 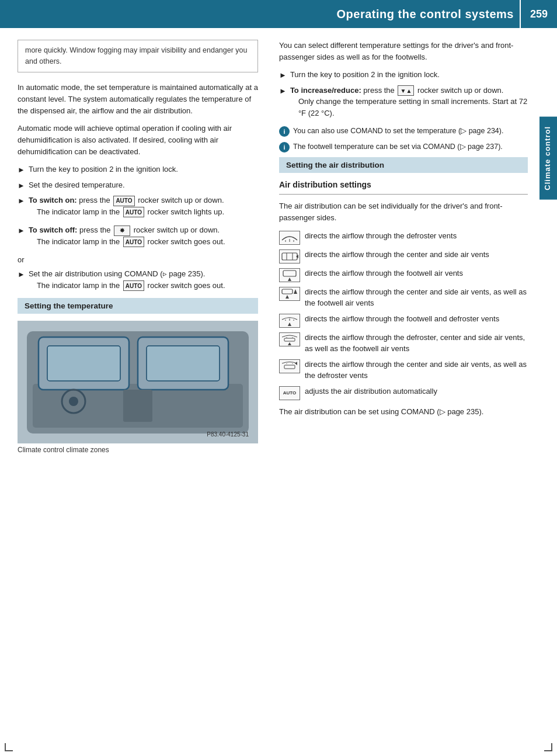 What do you see at coordinates (290, 294) in the screenshot?
I see `center-footwell-icon` at bounding box center [290, 294].